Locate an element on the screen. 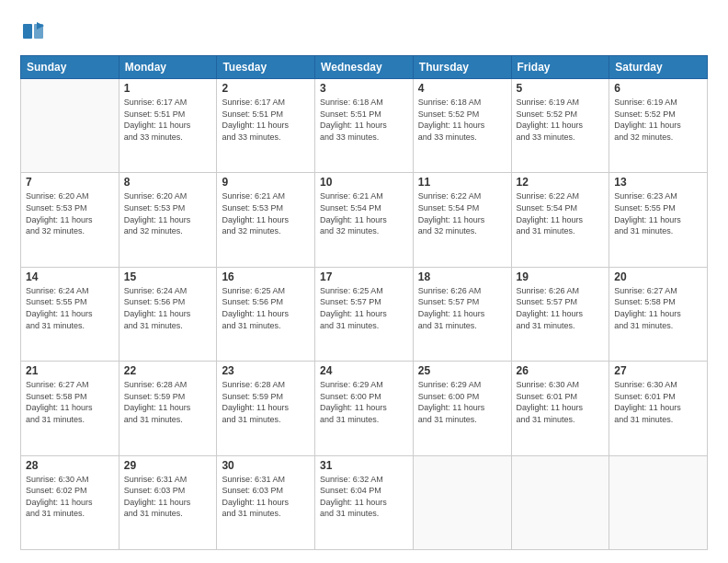  logo-icon is located at coordinates (33, 33).